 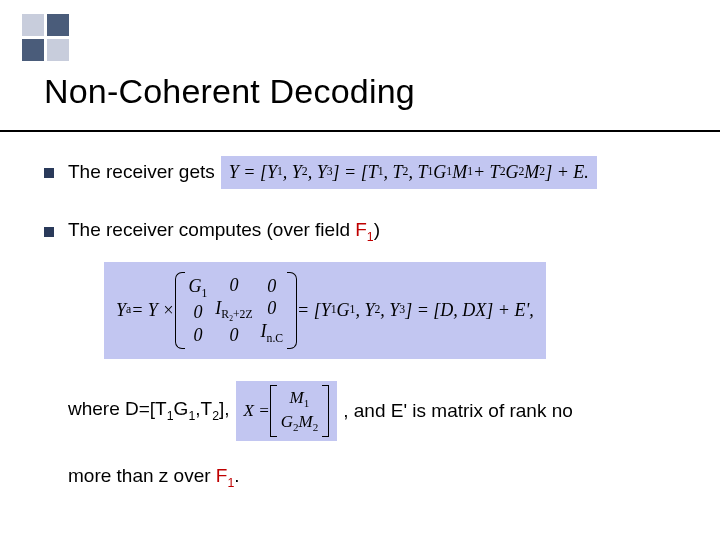 What do you see at coordinates (384, 411) in the screenshot?
I see `where-line: where D=[T1G1,T2], X = M1 G2M2 , and E' …` at bounding box center [384, 411].